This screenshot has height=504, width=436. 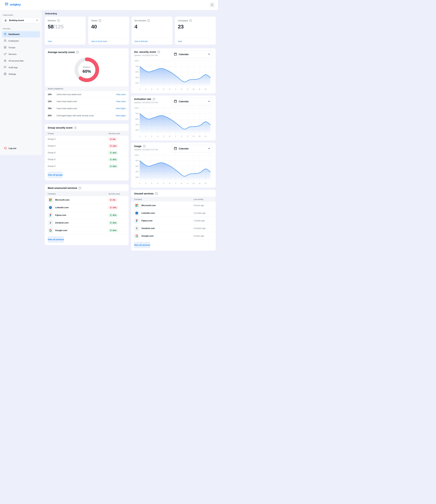 I want to click on notifications-button, so click(x=212, y=5).